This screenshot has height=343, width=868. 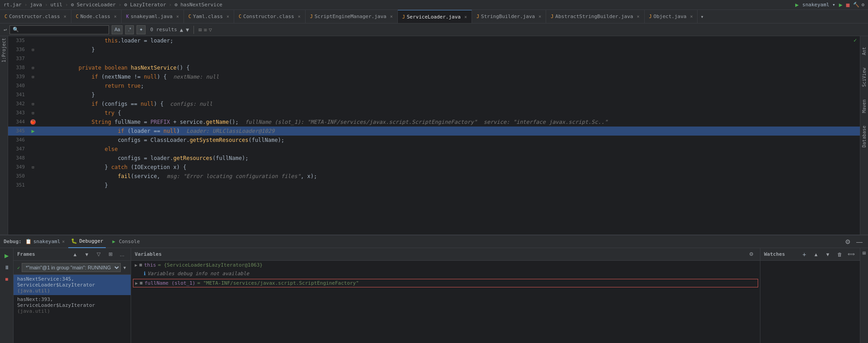 What do you see at coordinates (864, 106) in the screenshot?
I see `maven-panel-label: Maven` at bounding box center [864, 106].